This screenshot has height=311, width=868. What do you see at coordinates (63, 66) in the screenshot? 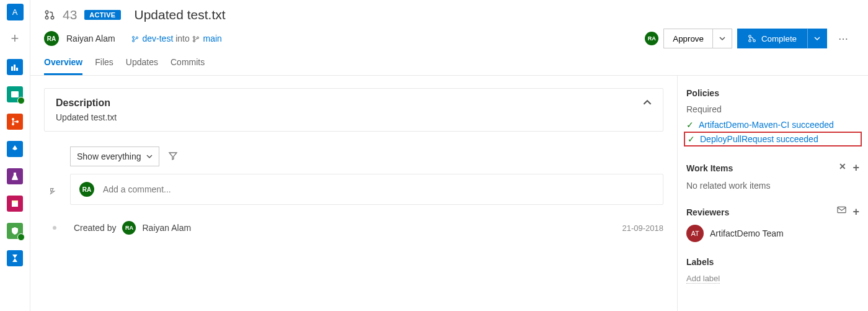
I see `tab-overview: Overview` at bounding box center [63, 66].